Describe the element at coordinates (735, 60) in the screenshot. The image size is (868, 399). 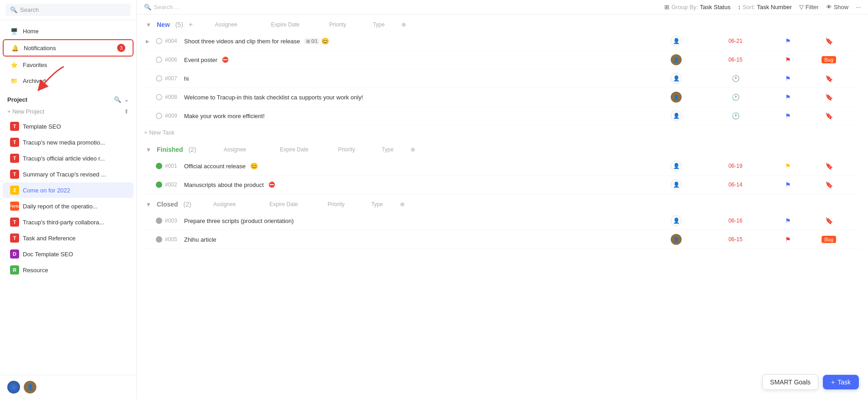
I see `col-date: 06-15` at that location.